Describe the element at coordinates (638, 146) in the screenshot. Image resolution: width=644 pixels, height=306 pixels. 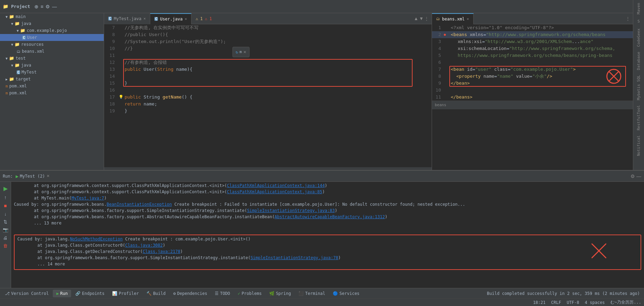
I see `right-sidebar-item-notifical: Notifical` at that location.